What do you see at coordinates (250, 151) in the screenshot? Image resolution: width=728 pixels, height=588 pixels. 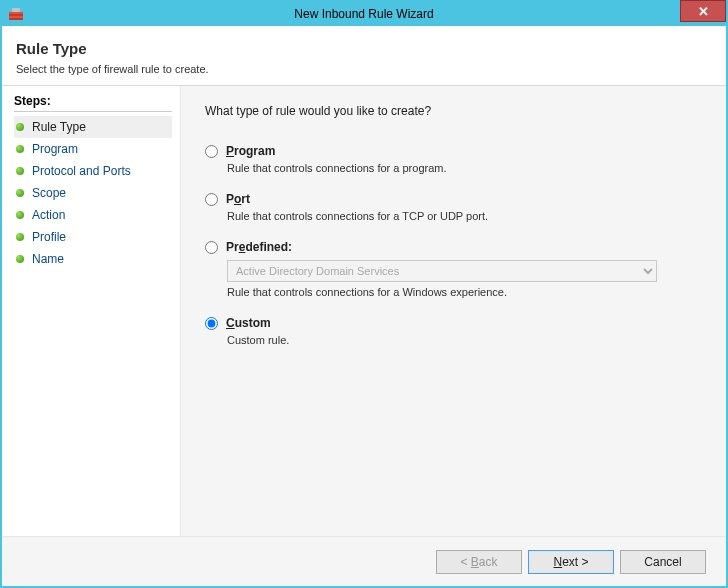 I see `option-program-label: Program` at bounding box center [250, 151].